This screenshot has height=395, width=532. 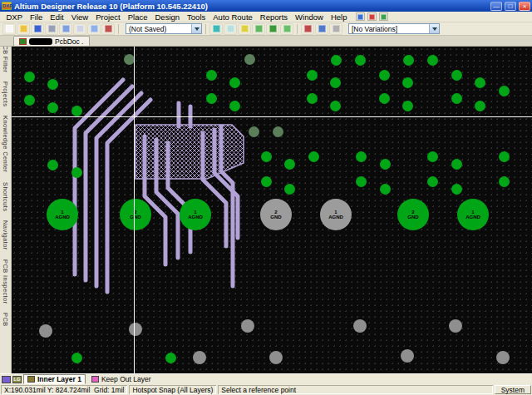 What do you see at coordinates (57, 17) in the screenshot?
I see `menu-edit: Edit` at bounding box center [57, 17].